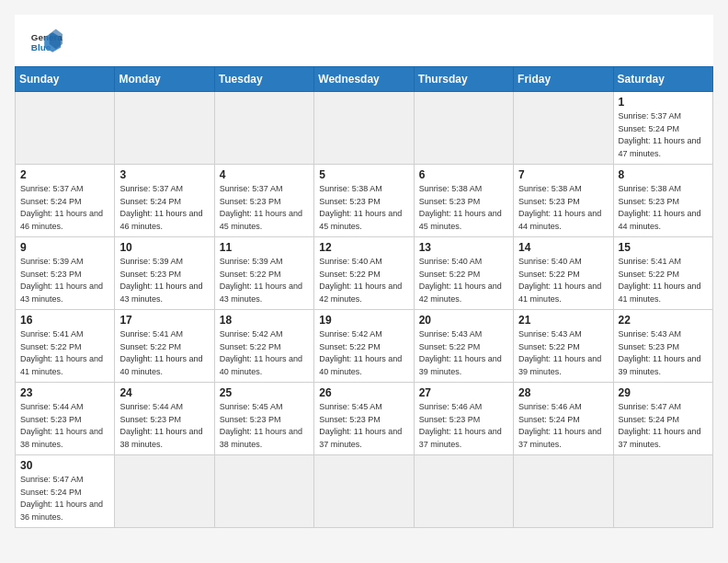  What do you see at coordinates (463, 175) in the screenshot?
I see `day-number: 6` at bounding box center [463, 175].